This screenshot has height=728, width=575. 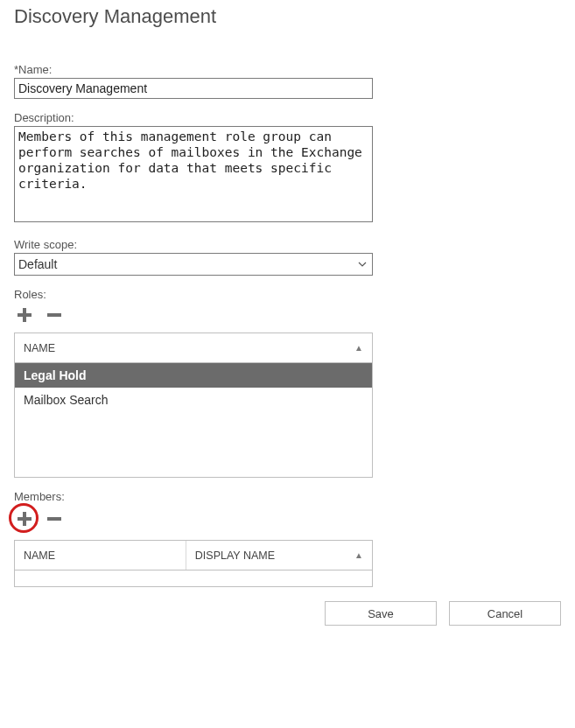 What do you see at coordinates (54, 315) in the screenshot?
I see `roles-remove-button` at bounding box center [54, 315].